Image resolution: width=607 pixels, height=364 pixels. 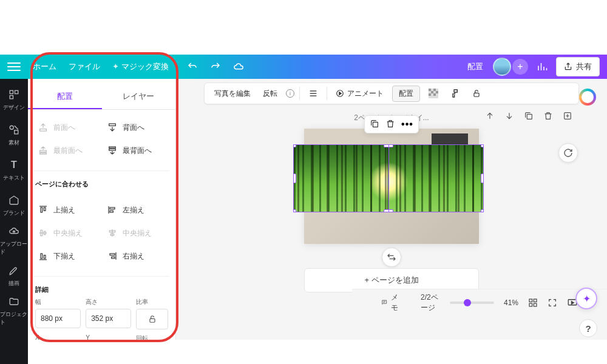 I want to click on move-down-icon, so click(x=509, y=116).